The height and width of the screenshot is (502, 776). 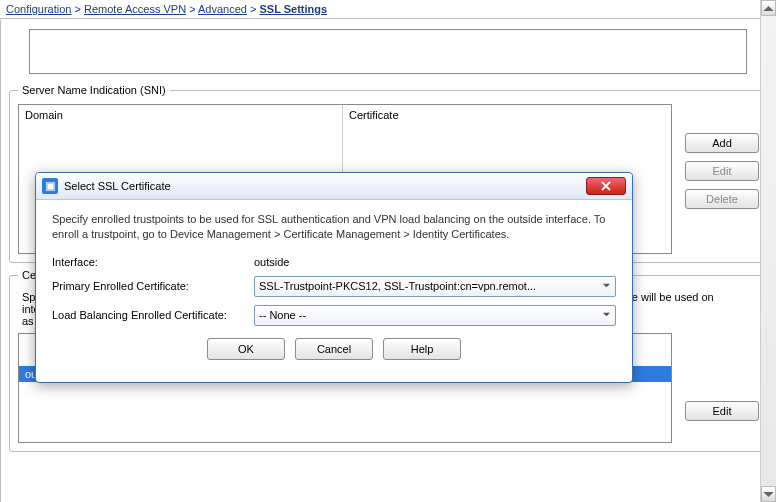 What do you see at coordinates (435, 262) in the screenshot?
I see `interface-value: outside` at bounding box center [435, 262].